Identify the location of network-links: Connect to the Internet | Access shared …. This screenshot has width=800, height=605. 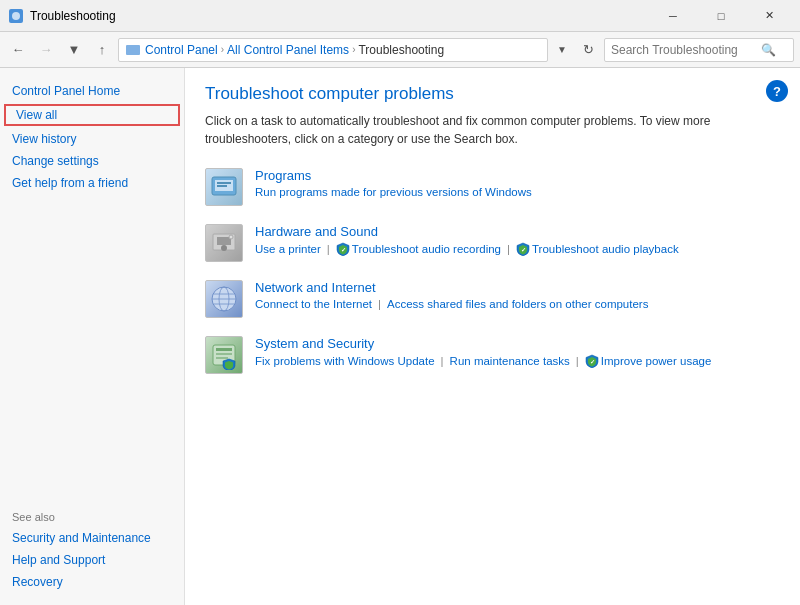
(452, 304).